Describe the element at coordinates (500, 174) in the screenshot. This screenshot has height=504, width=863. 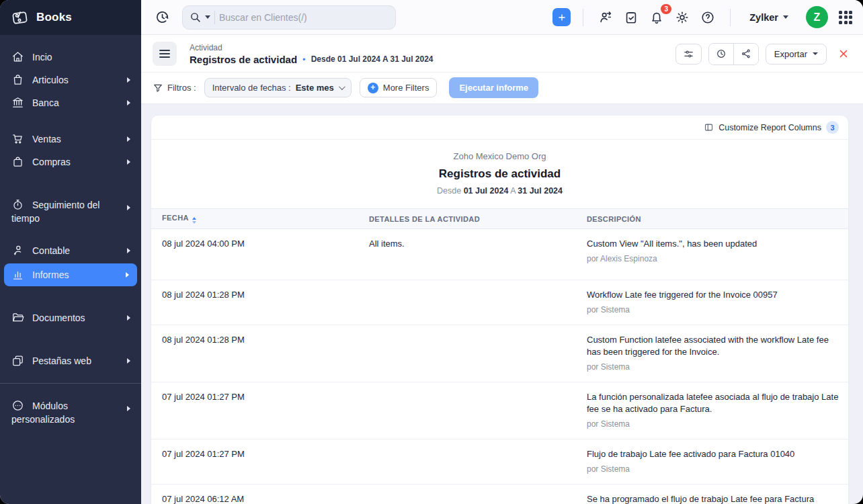
I see `report-title-center: Zoho Mexico Demo Org Registros de activi…` at that location.